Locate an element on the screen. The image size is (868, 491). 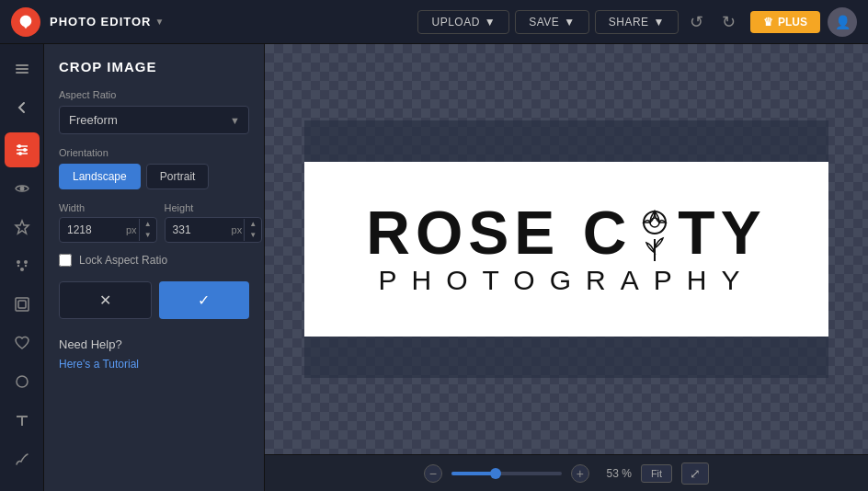
logo-photography: PHOTOGRAPHY is located at coordinates (566, 280).